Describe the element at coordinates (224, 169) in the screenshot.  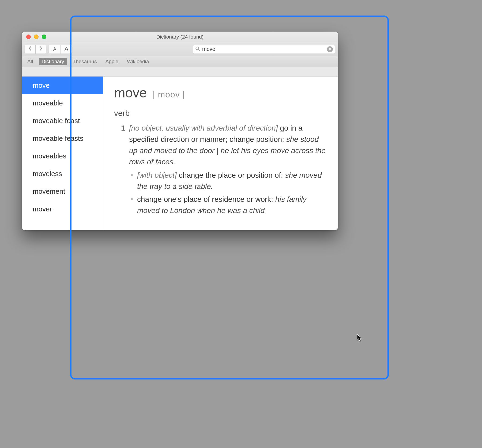
I see `sense: 1 [no object, usually with adverbial of …` at that location.